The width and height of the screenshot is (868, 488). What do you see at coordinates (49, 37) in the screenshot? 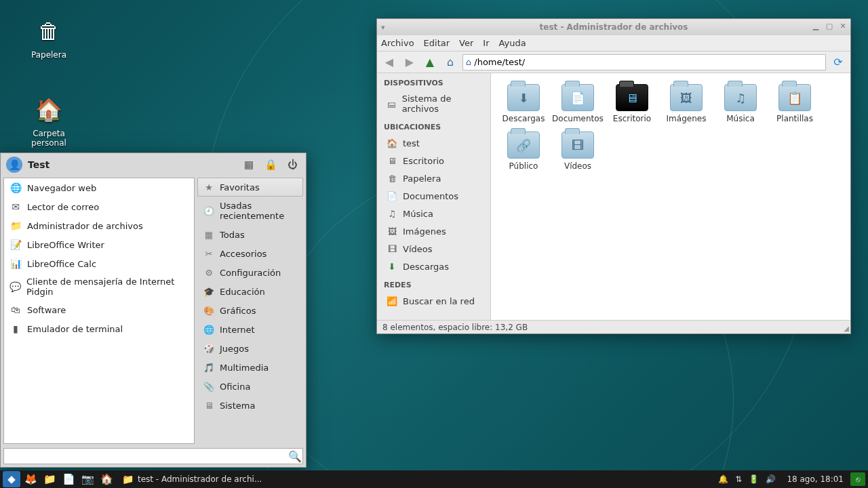
I see `desktop-icon-trash: 🗑 Papelera` at bounding box center [49, 37].